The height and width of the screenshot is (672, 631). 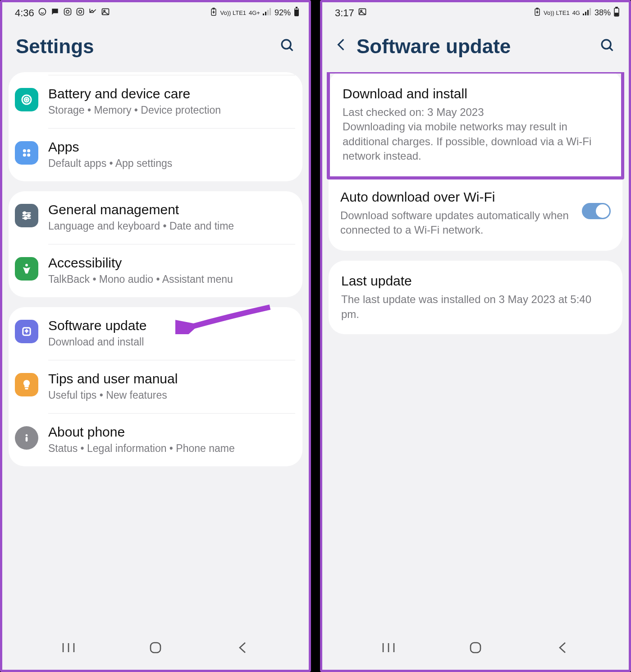 What do you see at coordinates (55, 46) in the screenshot?
I see `page-title: Settings` at bounding box center [55, 46].